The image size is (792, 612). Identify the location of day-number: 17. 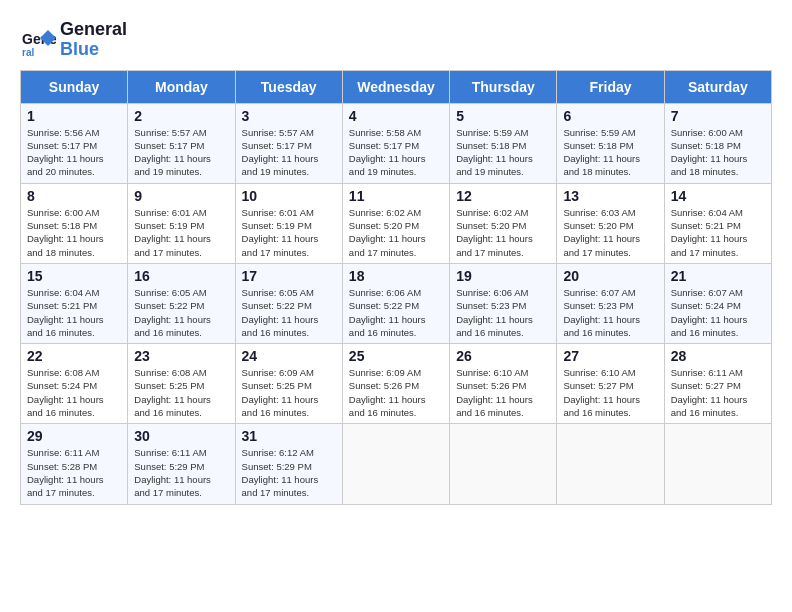
(289, 276).